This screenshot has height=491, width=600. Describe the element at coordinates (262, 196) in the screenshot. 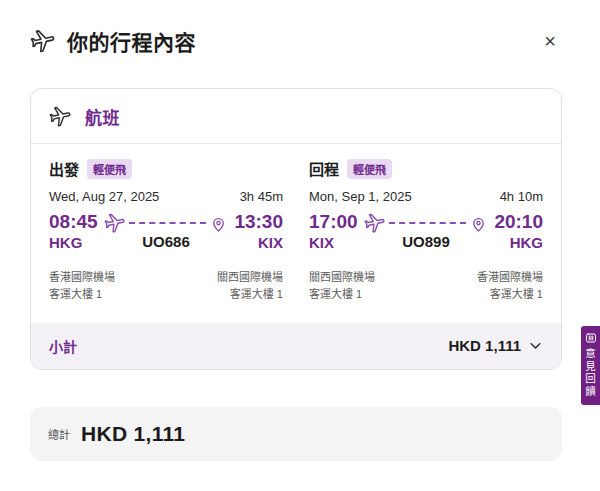

I see `flight-duration: 3h 45m` at that location.